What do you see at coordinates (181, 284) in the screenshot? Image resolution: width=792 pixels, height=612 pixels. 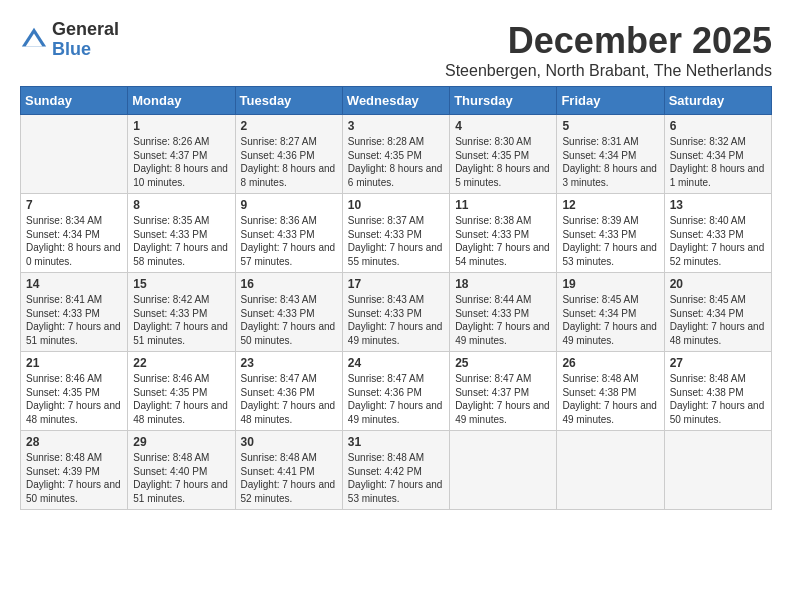 I see `day-number: 15` at bounding box center [181, 284].